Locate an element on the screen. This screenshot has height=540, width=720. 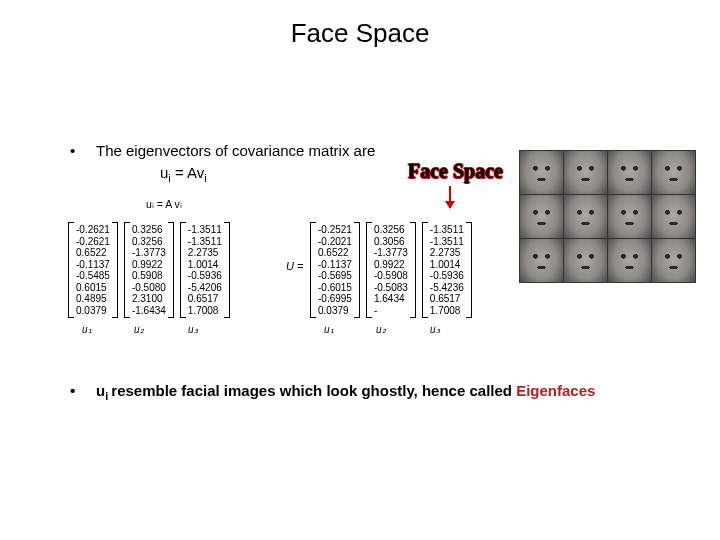
vectors-left: -0.2621-0.26210.6522-0.1137-0.54850.6015… is located at coordinates (149, 270).